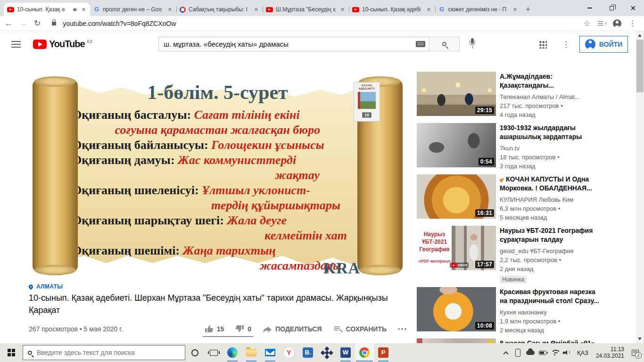 The width and height of the screenshot is (644, 362). What do you see at coordinates (214, 353) in the screenshot?
I see `task-view-button` at bounding box center [214, 353].